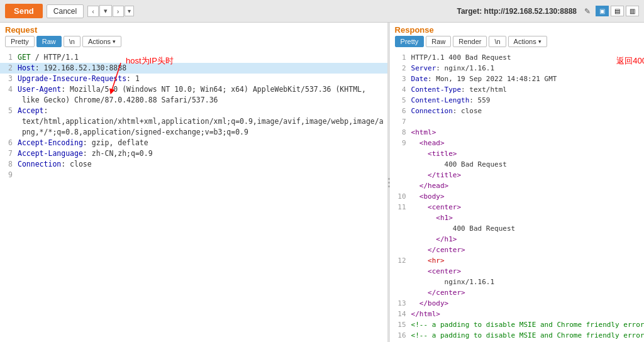 This screenshot has height=342, width=644. I want to click on response-tabs-row: Pretty Raw Render \n Actions ▾, so click(517, 43).